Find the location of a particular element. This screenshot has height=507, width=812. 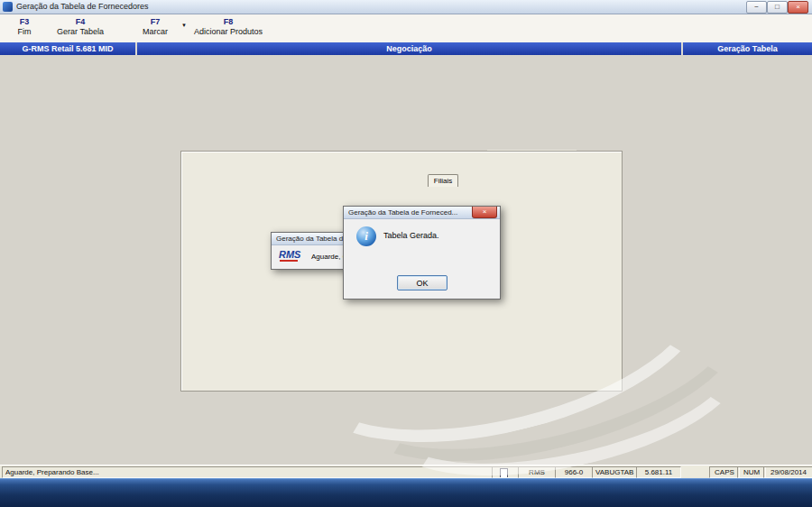

window-title: Geração da Tabela de Fornecedores is located at coordinates (82, 6).